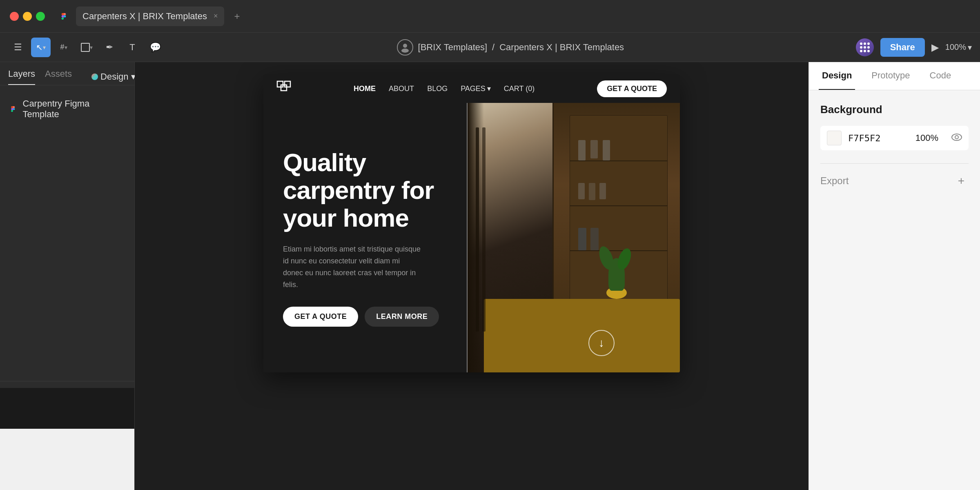  Describe the element at coordinates (519, 89) in the screenshot. I see `nav-cart: CART (0)` at that location.